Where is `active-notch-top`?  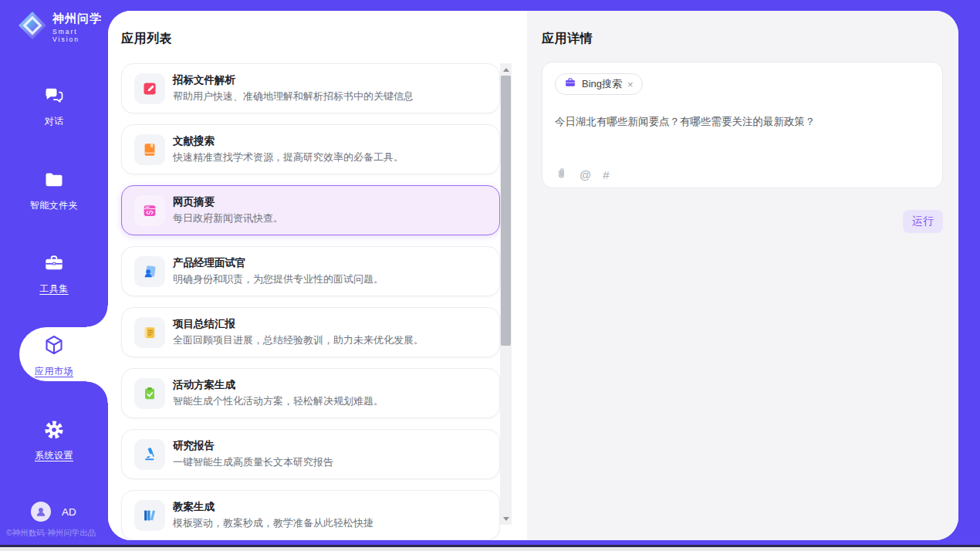 active-notch-top is located at coordinates (97, 316).